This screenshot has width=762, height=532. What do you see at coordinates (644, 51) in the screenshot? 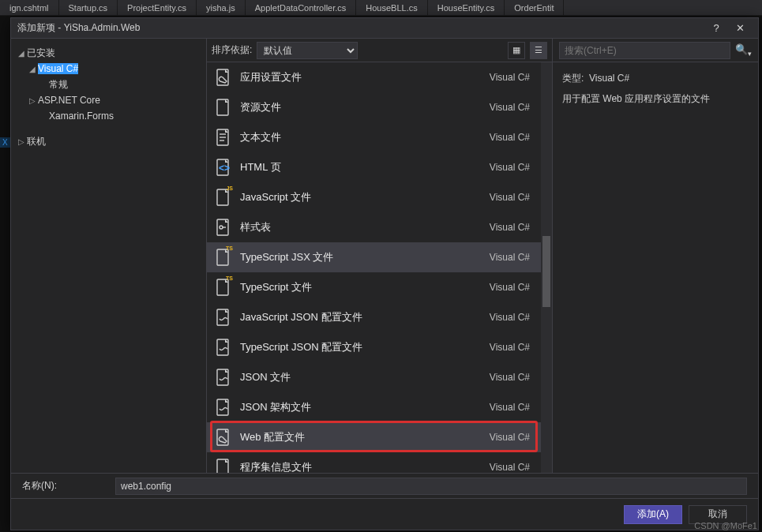
I see `search-input` at bounding box center [644, 51].